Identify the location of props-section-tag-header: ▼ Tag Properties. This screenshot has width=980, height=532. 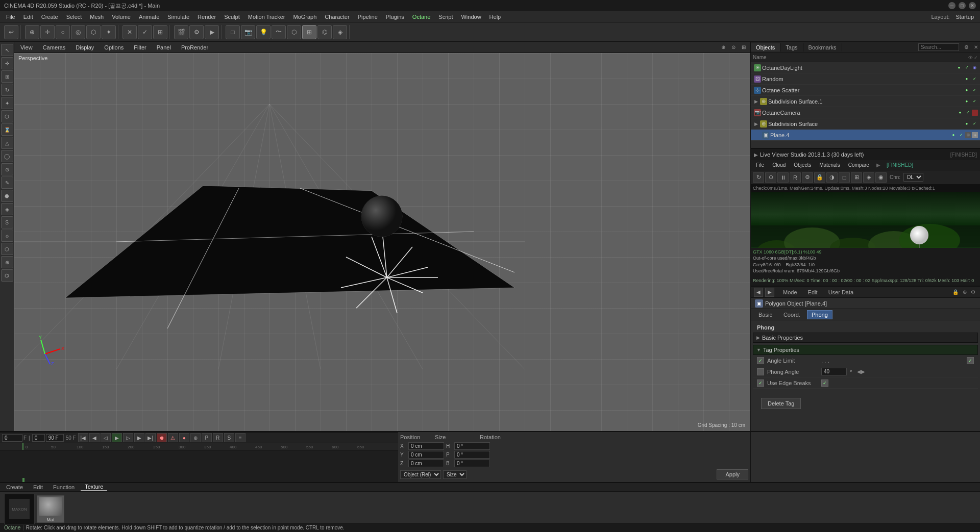
(866, 350).